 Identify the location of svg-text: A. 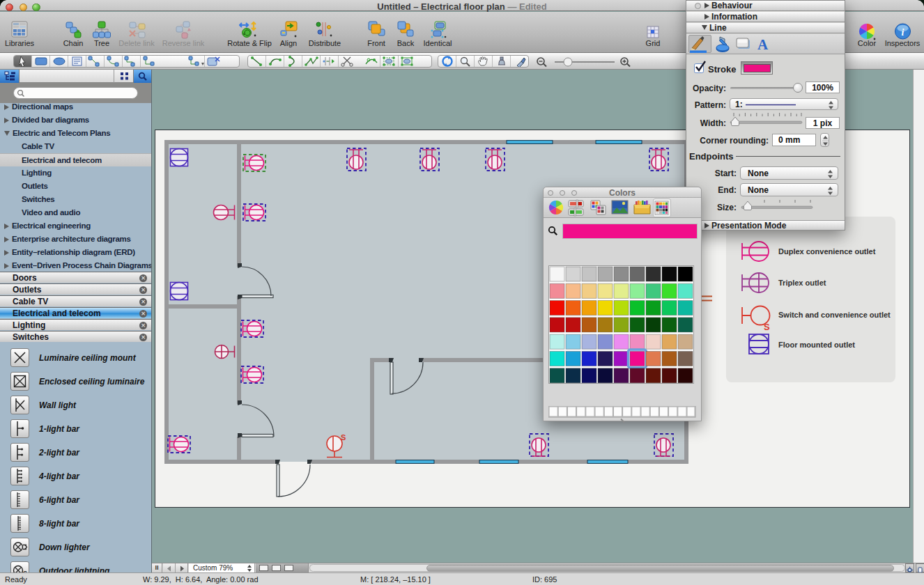
(763, 45).